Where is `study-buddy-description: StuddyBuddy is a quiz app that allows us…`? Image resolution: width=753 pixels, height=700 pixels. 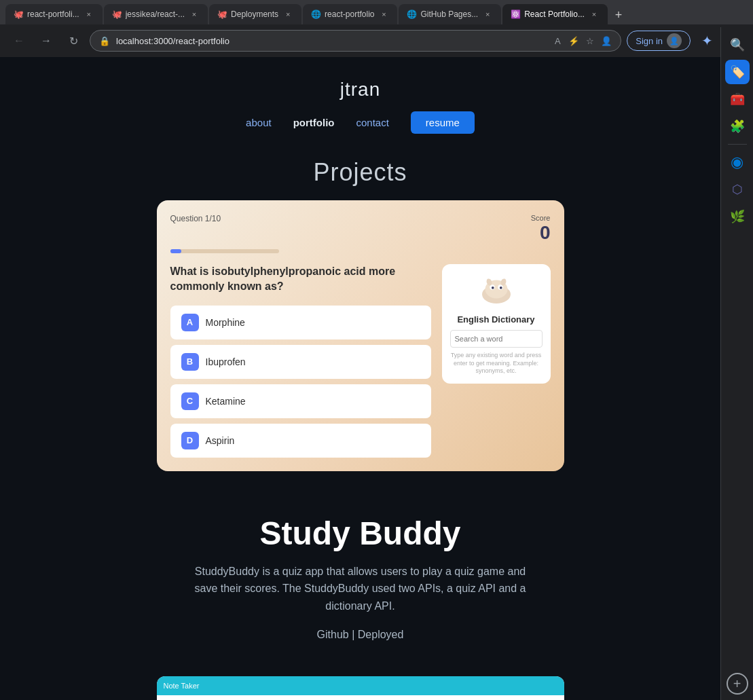 study-buddy-description: StuddyBuddy is a quiz app that allows us… is located at coordinates (361, 589).